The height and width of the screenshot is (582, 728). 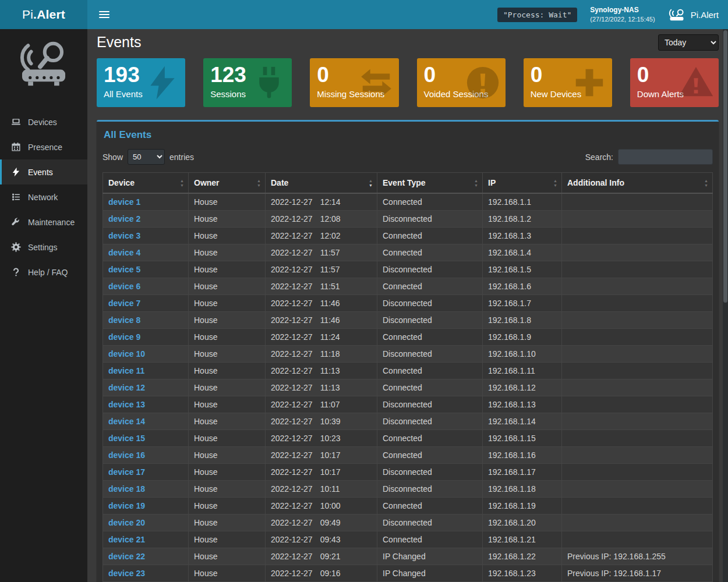 I want to click on ip-cell: 192.168.1.4, so click(x=522, y=253).